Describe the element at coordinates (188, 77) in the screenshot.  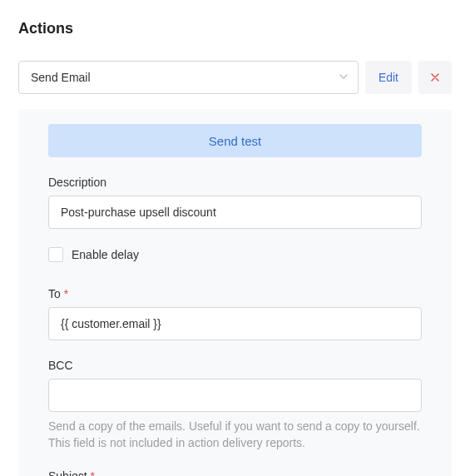
I see `action-type-select-wrap` at that location.